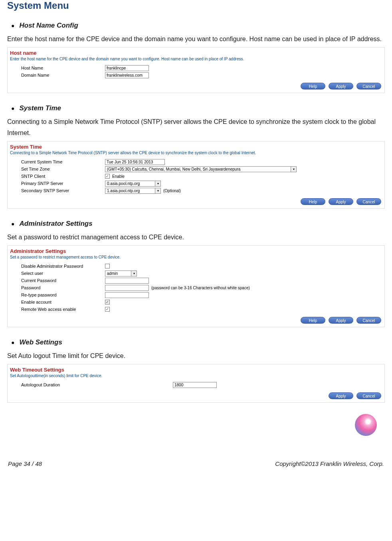 The width and height of the screenshot is (392, 541). I want to click on section-hostname: Host Name Config Enter the host name for…, so click(196, 58).